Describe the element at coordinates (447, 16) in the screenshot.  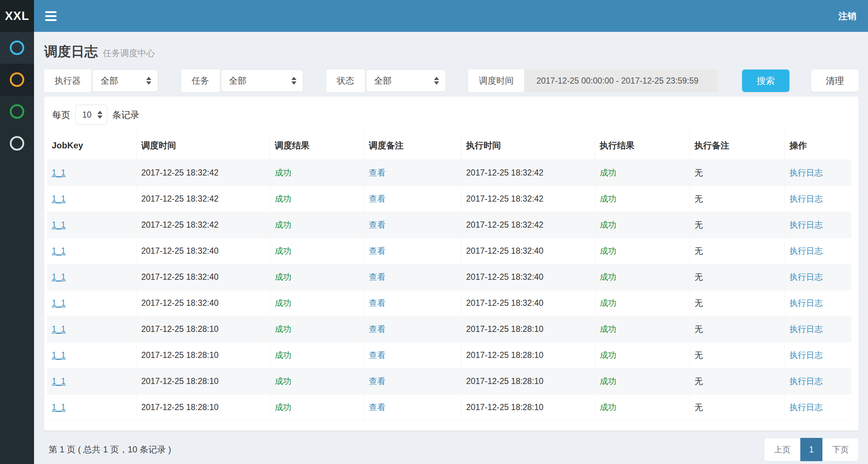
I see `navbar-spacer` at that location.